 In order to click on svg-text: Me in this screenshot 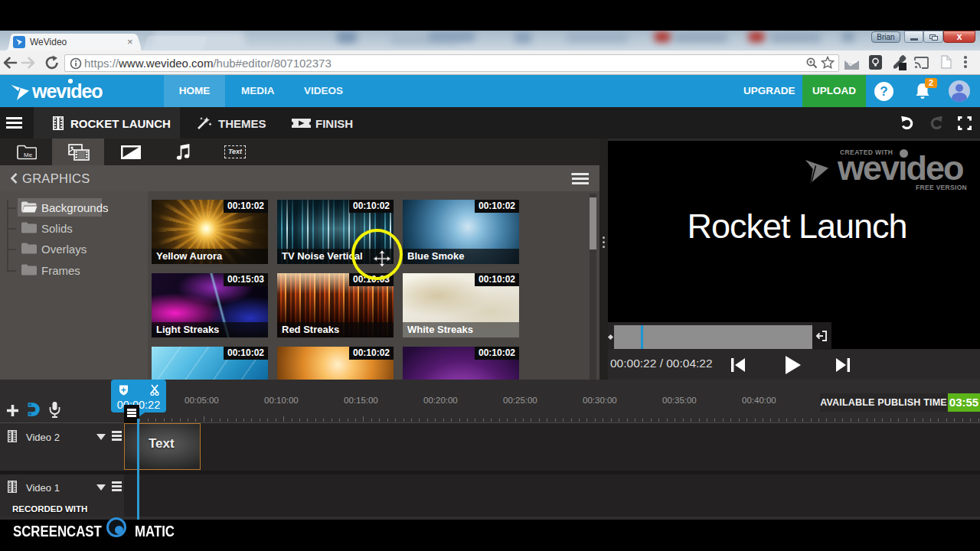, I will do `click(28, 155)`.